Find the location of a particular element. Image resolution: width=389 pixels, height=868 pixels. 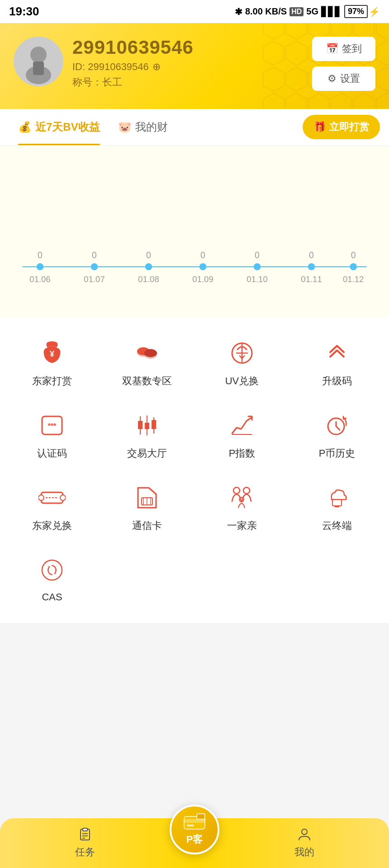

signal-bars: ▋▋▋ is located at coordinates (331, 12).